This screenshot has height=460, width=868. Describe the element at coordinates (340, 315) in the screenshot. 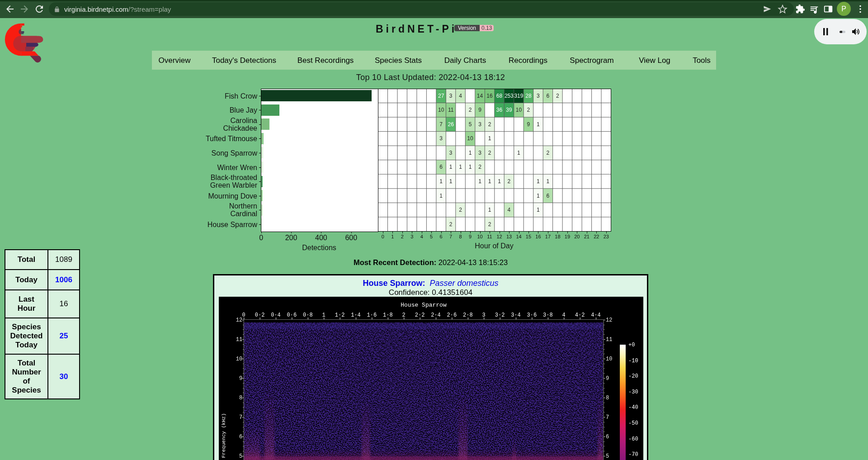

I see `svg-text: 1·2` at that location.